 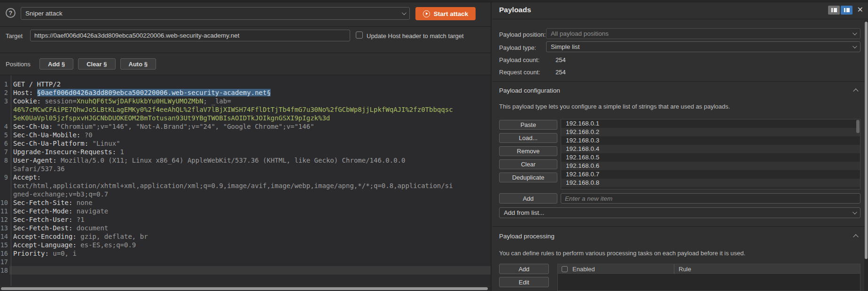 I want to click on payload-item: 192.168.0.7, so click(x=711, y=174).